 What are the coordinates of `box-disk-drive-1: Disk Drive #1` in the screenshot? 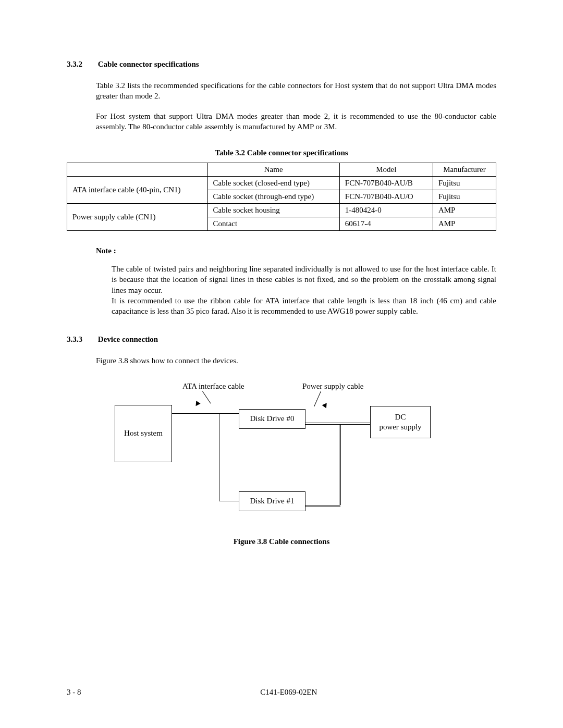 It's located at (272, 501).